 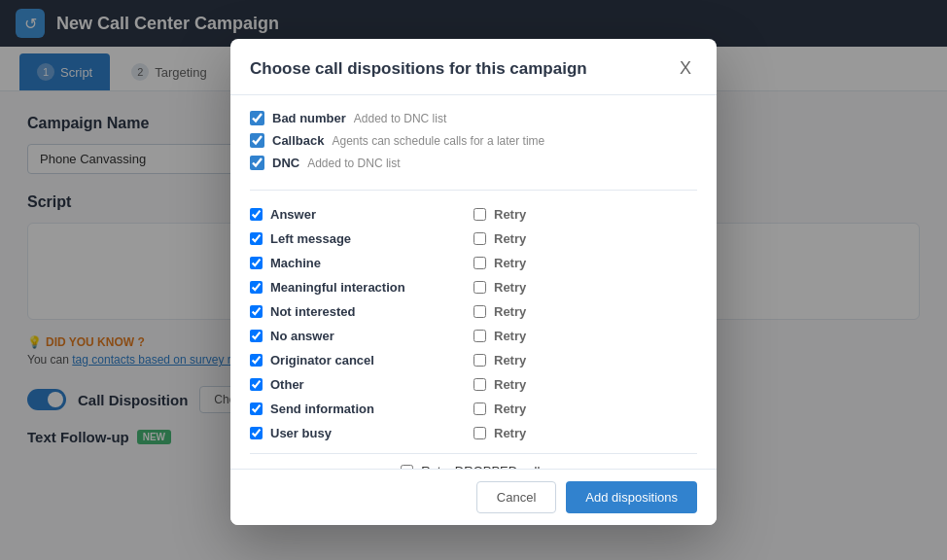 What do you see at coordinates (474, 151) in the screenshot?
I see `fixed-dispositions: Bad number Added to DNC list Callback Ag…` at bounding box center [474, 151].